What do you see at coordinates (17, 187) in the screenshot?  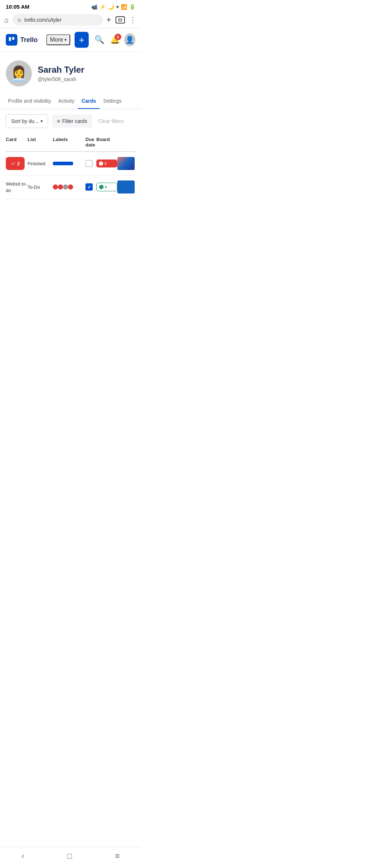 I see `card-cell-2: Websit to-do` at bounding box center [17, 187].